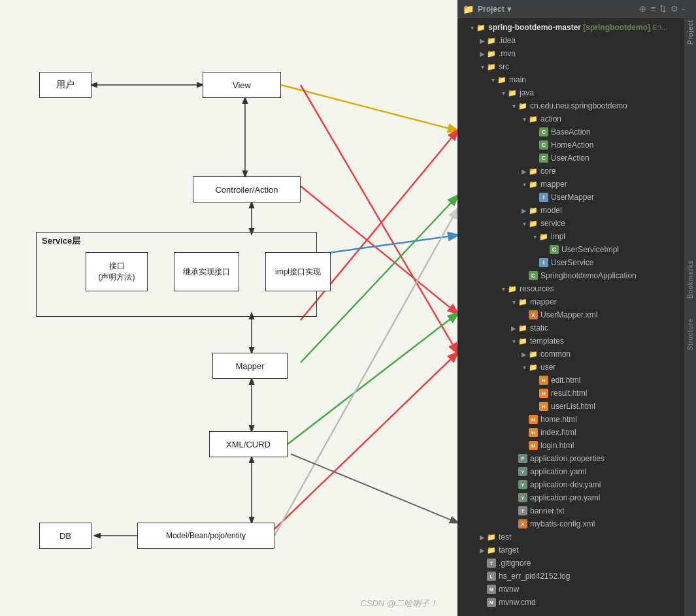 The height and width of the screenshot is (616, 696). What do you see at coordinates (576, 419) in the screenshot?
I see `tree-item-homehtml: H home.html` at bounding box center [576, 419].